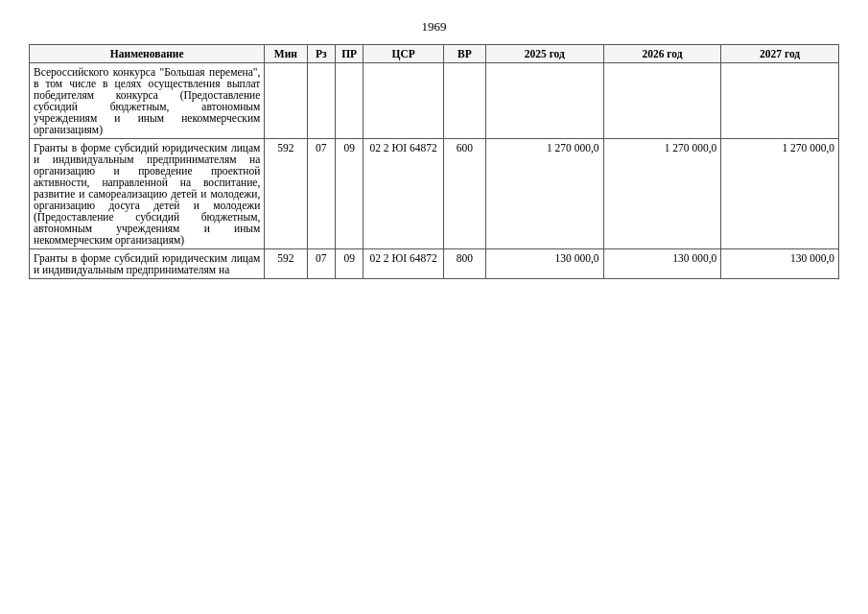  Describe the element at coordinates (434, 54) in the screenshot. I see `table-header-row: Наименование Мин Рз ПР ЦСР ВР 2025 год 2…` at that location.